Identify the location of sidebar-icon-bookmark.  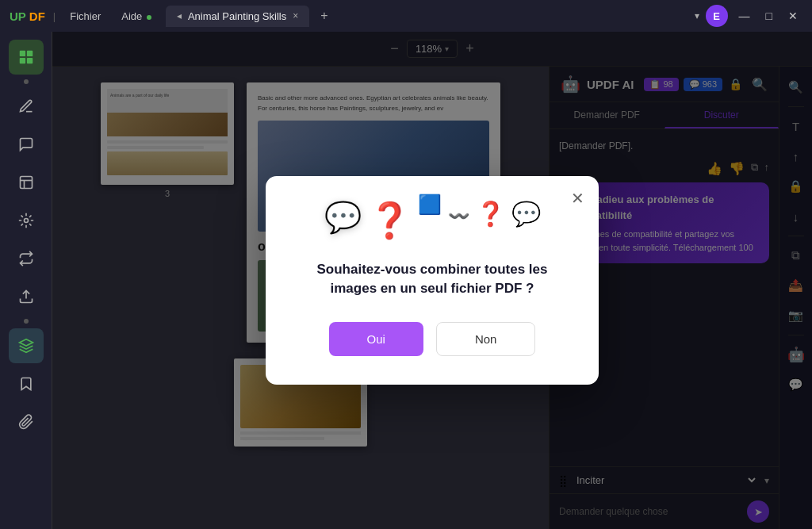
(26, 384).